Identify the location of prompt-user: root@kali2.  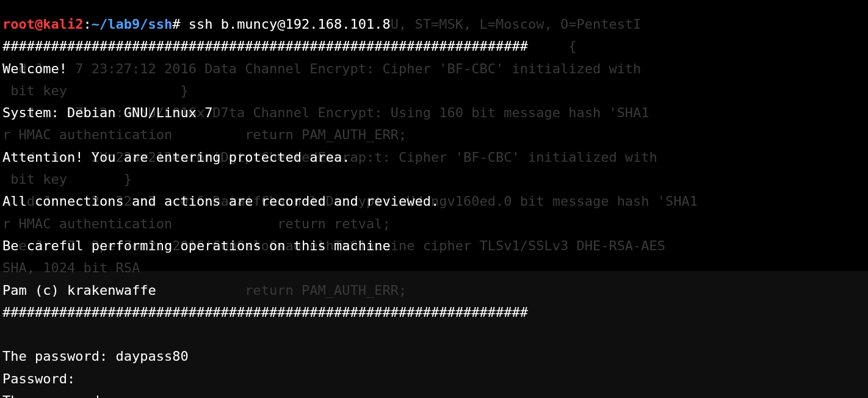
(43, 24).